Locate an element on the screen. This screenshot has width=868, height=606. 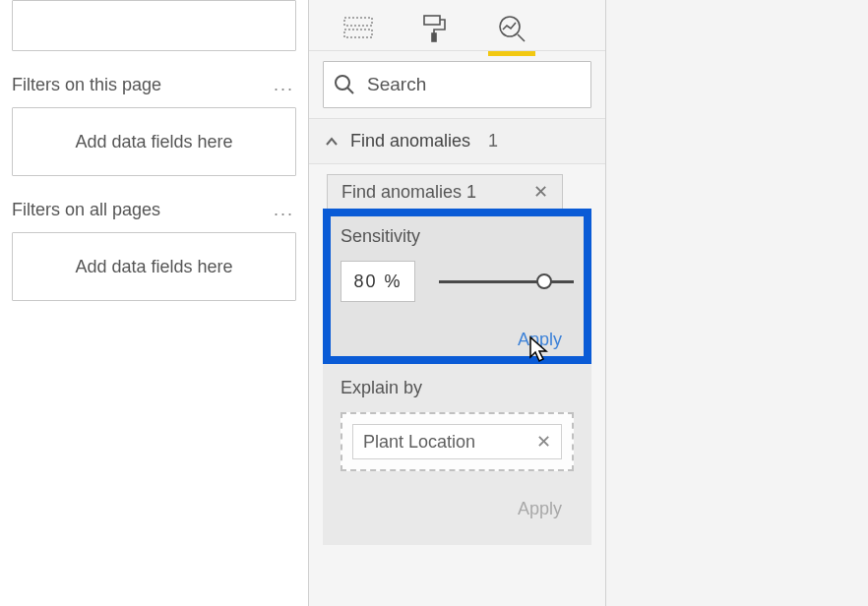
filters-all-pages-title: Filters on all pages is located at coordinates (87, 211).